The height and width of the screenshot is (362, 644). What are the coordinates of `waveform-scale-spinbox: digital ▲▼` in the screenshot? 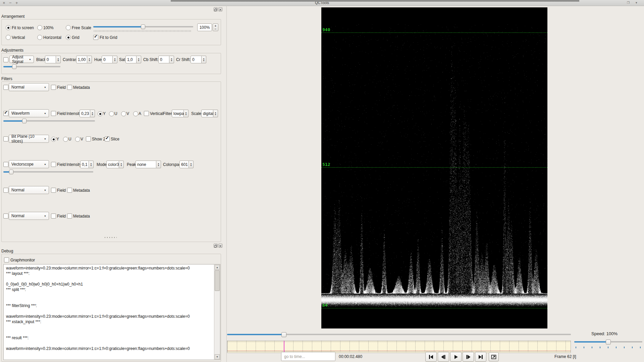 It's located at (210, 113).